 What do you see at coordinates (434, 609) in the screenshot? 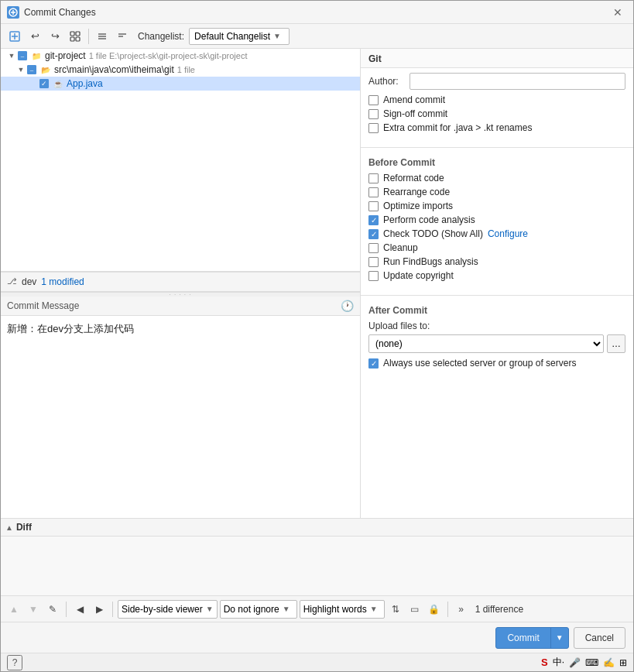
I see `lock-button: 🔒` at bounding box center [434, 609].